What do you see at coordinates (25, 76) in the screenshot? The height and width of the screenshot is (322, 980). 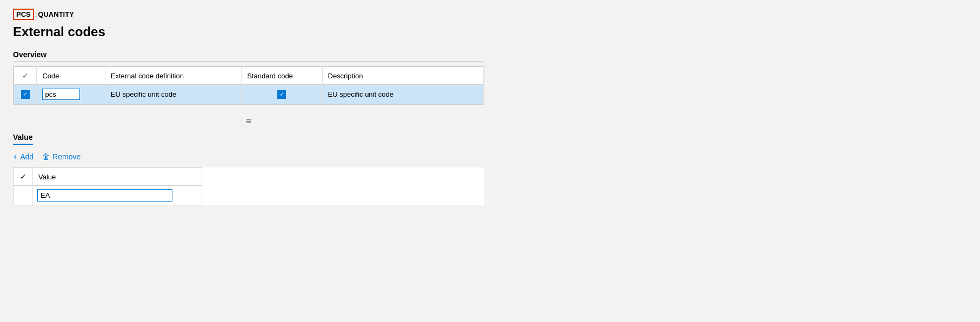 I see `check-header-icon: ✓` at bounding box center [25, 76].